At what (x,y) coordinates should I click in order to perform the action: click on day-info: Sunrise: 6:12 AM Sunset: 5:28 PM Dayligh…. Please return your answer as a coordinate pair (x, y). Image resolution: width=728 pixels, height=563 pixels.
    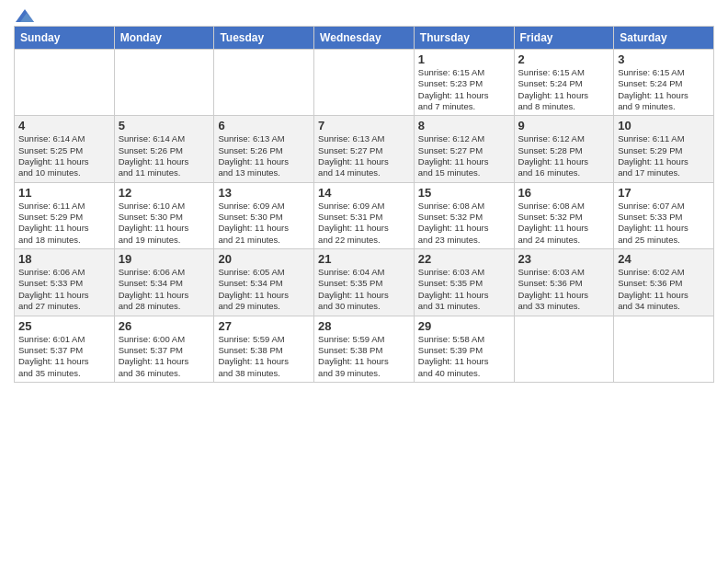
    Looking at the image, I should click on (564, 156).